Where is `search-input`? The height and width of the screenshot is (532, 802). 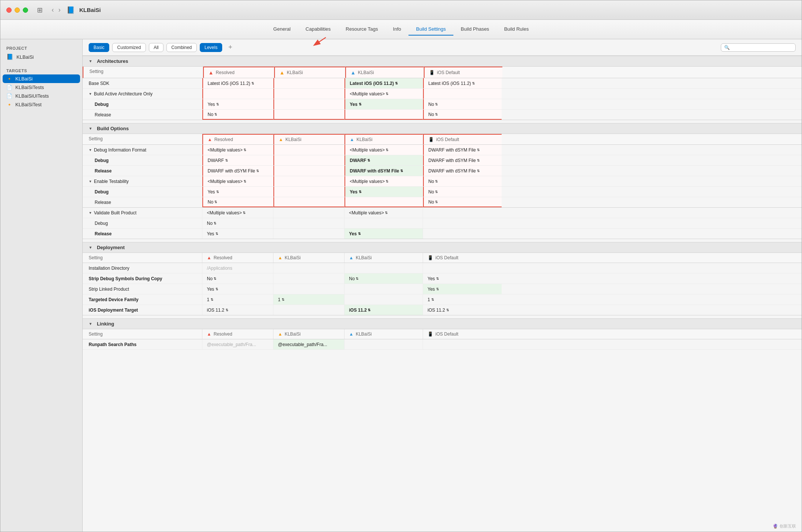 search-input is located at coordinates (758, 48).